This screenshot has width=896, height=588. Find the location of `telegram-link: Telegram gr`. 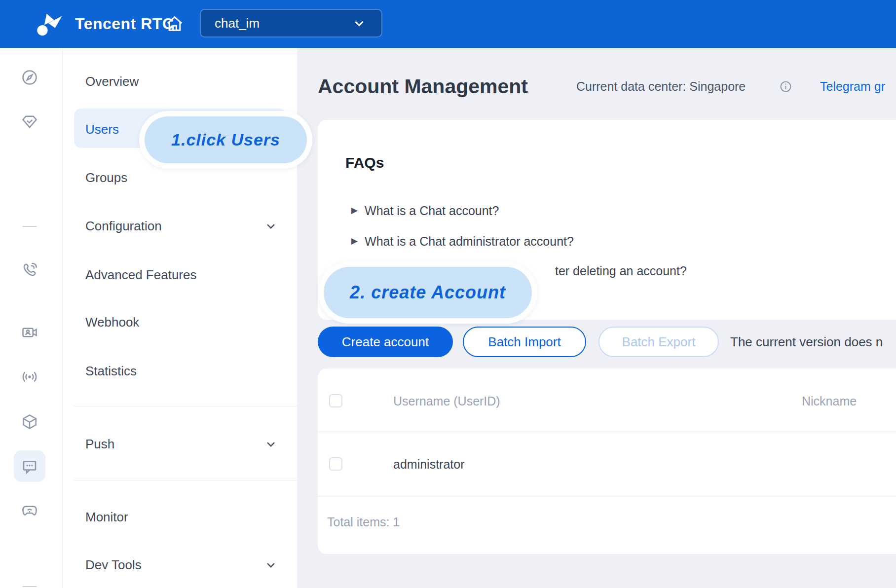

telegram-link: Telegram gr is located at coordinates (853, 87).